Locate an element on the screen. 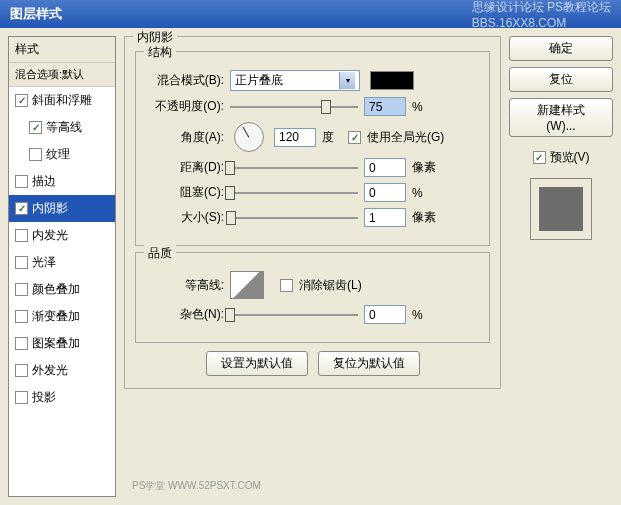  style-item-10: 外发光 is located at coordinates (62, 370).